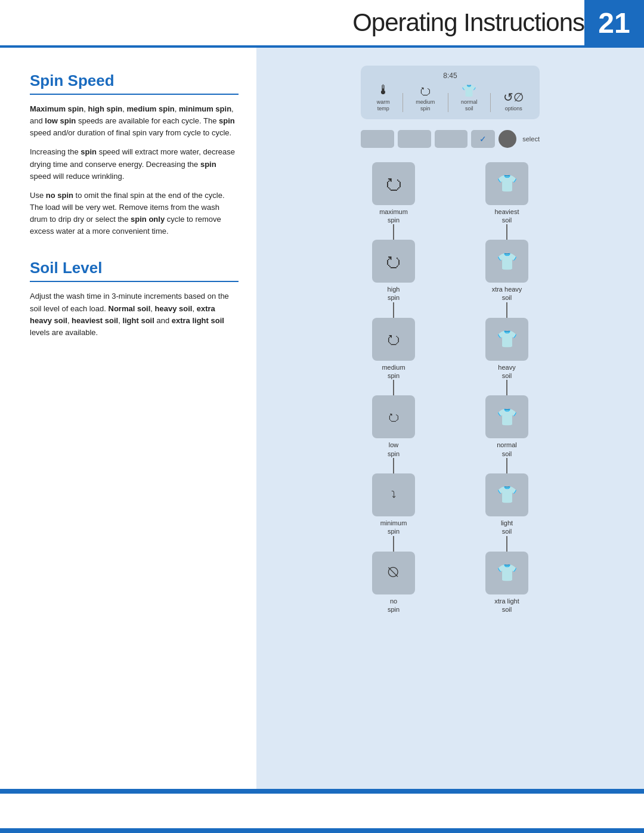 This screenshot has width=644, height=833. I want to click on control-normal-soil: 👕 normalsoil, so click(469, 98).